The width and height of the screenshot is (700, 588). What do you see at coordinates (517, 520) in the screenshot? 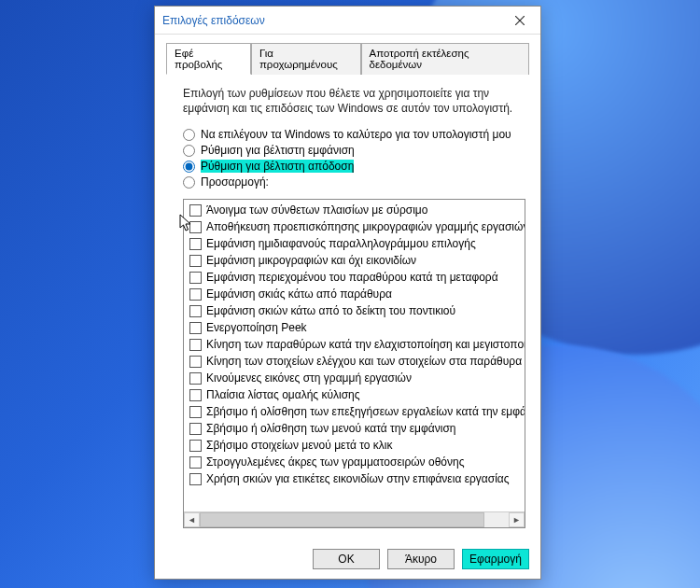
I see `scroll-right-arrow-icon: ►` at bounding box center [517, 520].